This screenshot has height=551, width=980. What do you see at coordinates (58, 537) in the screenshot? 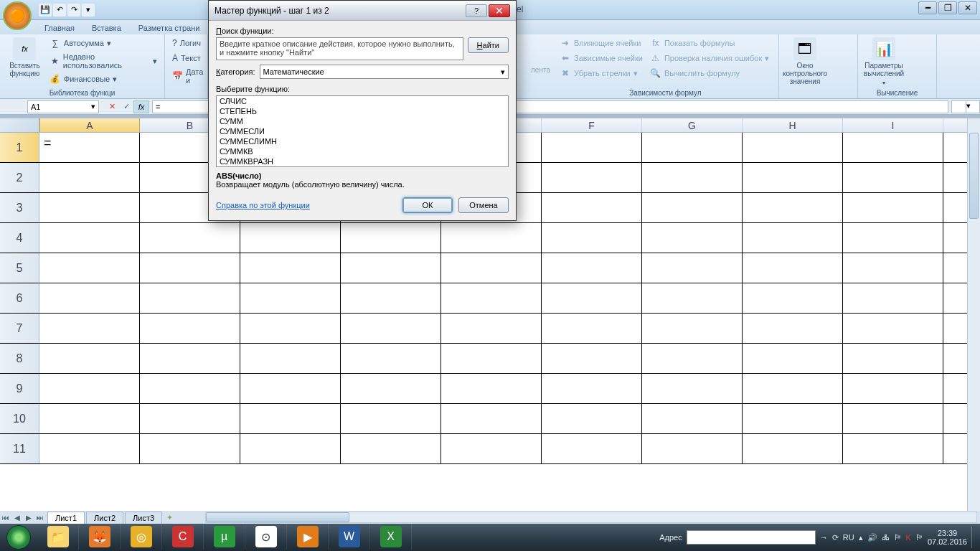
I see `taskbar-explorer: 📁` at bounding box center [58, 537].